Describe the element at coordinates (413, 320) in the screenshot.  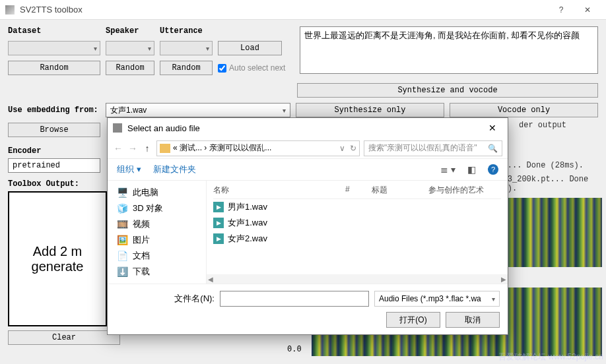
I see `open-button: 打开(O)` at that location.